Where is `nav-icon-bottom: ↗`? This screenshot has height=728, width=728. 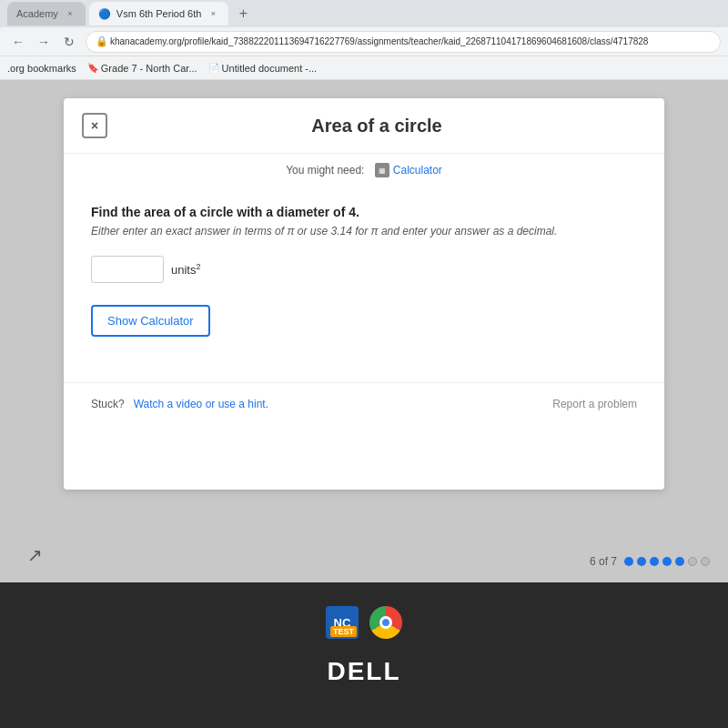 nav-icon-bottom: ↗ is located at coordinates (35, 555).